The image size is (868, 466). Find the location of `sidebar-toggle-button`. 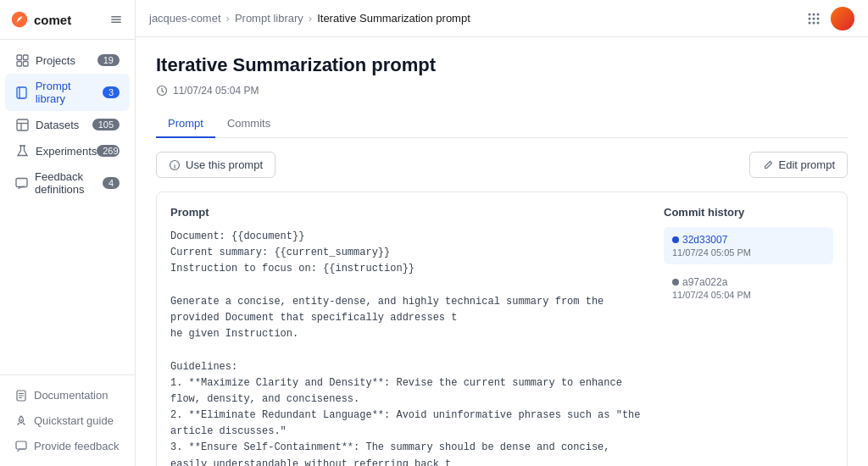

sidebar-toggle-button is located at coordinates (116, 19).